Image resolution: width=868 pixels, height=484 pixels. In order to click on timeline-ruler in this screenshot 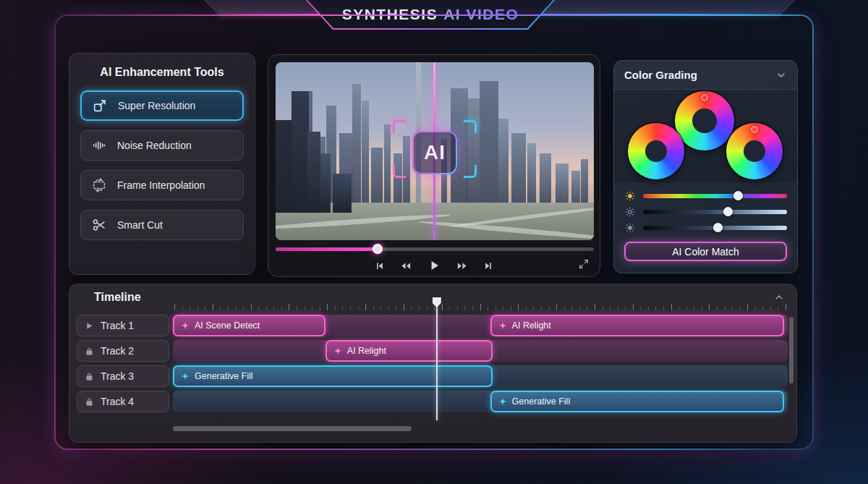, I will do `click(480, 306)`.